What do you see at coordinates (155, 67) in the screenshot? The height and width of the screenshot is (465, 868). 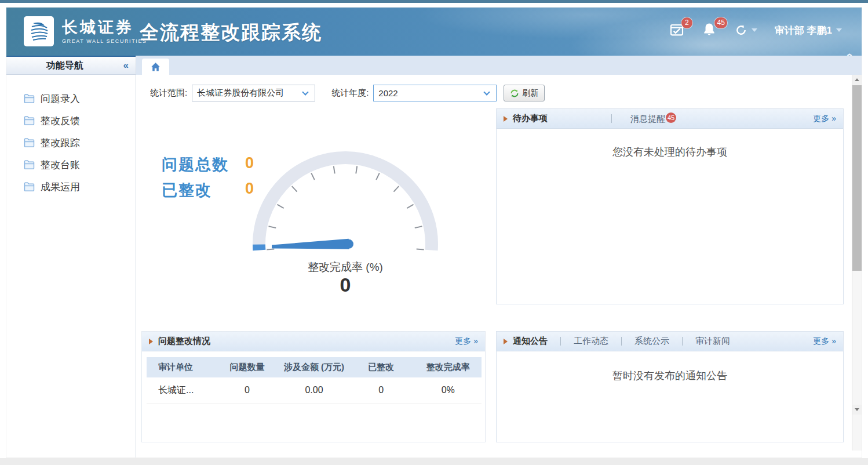 I see `tab-home` at bounding box center [155, 67].